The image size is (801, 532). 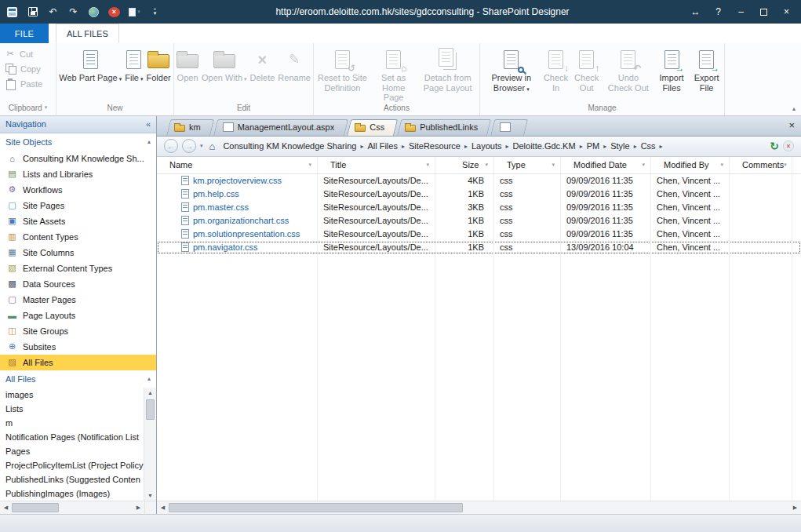 I want to click on scroll-right-icon: ▶, so click(x=138, y=508).